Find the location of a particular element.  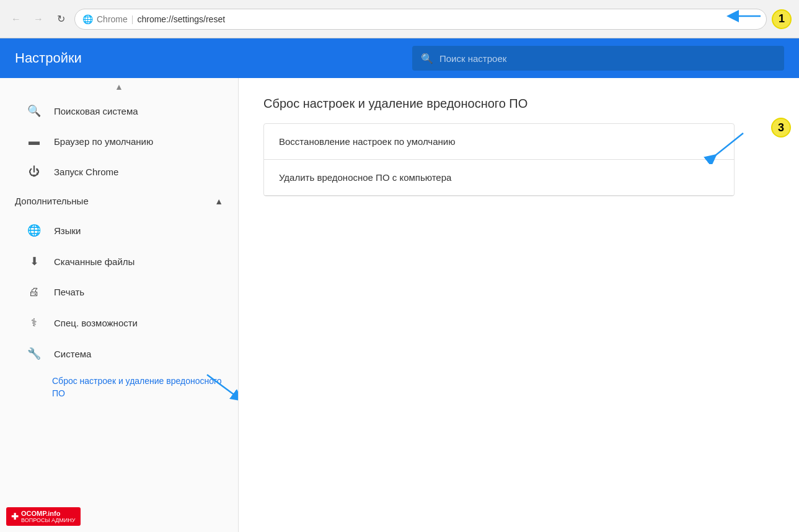

accessibility-label: Спец. возможности is located at coordinates (95, 323).